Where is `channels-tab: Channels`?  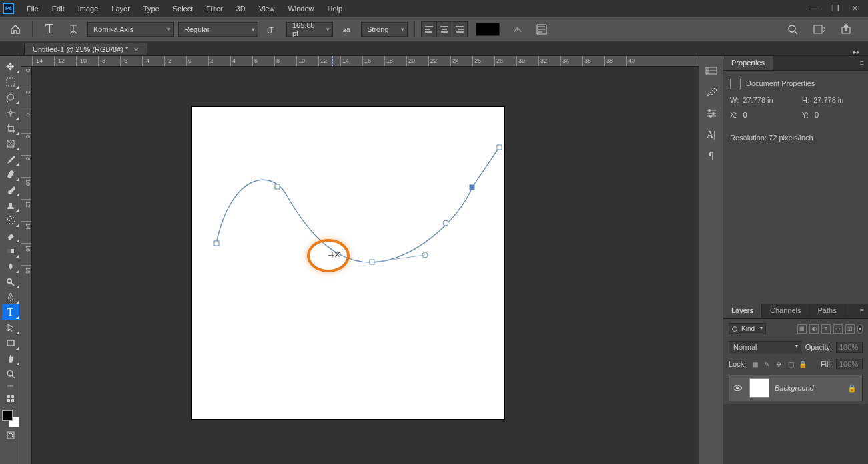
channels-tab: Channels is located at coordinates (786, 311).